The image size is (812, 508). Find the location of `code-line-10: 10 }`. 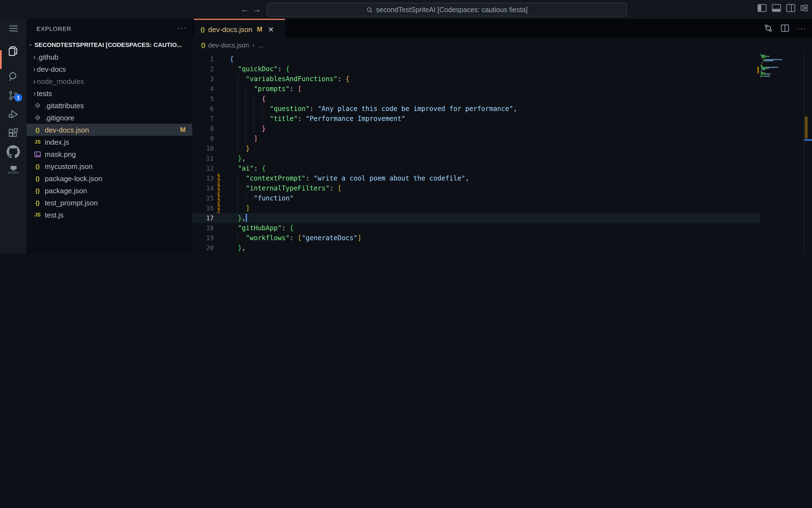

code-line-10: 10 } is located at coordinates (476, 149).